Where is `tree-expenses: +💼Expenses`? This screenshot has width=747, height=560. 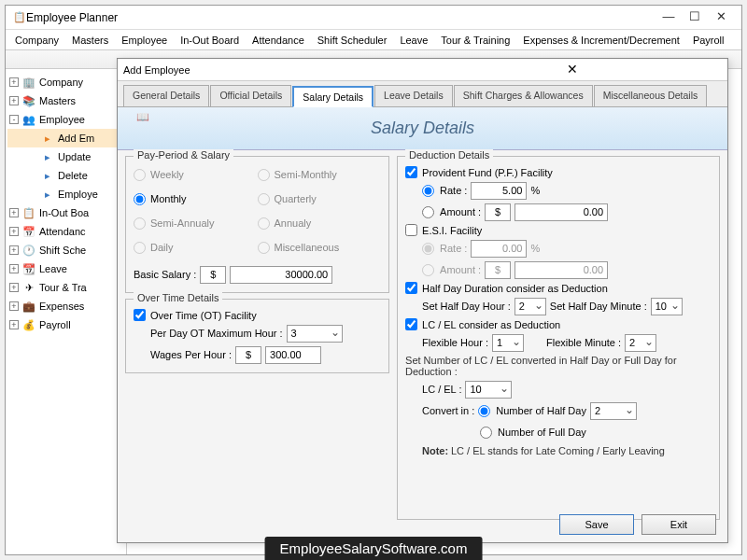 tree-expenses: +💼Expenses is located at coordinates (65, 306).